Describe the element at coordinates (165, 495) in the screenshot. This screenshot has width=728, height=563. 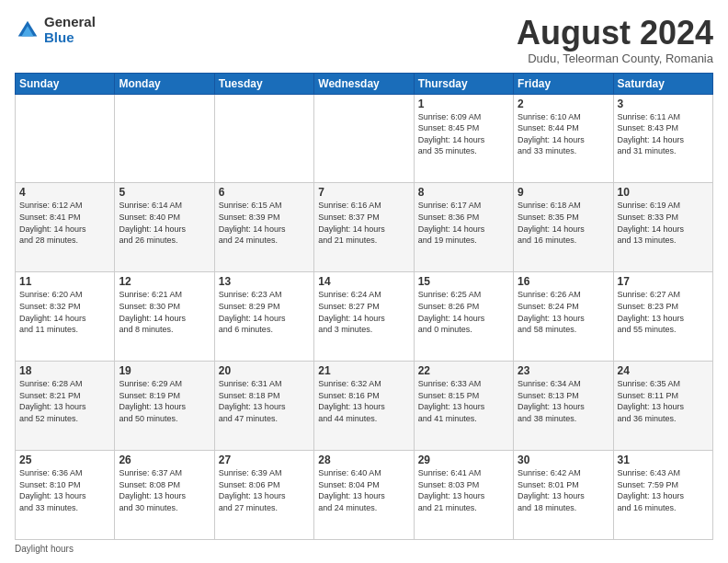
I see `table-row: 26Sunrise: 6:37 AM Sunset: 8:08 PM Dayli…` at that location.